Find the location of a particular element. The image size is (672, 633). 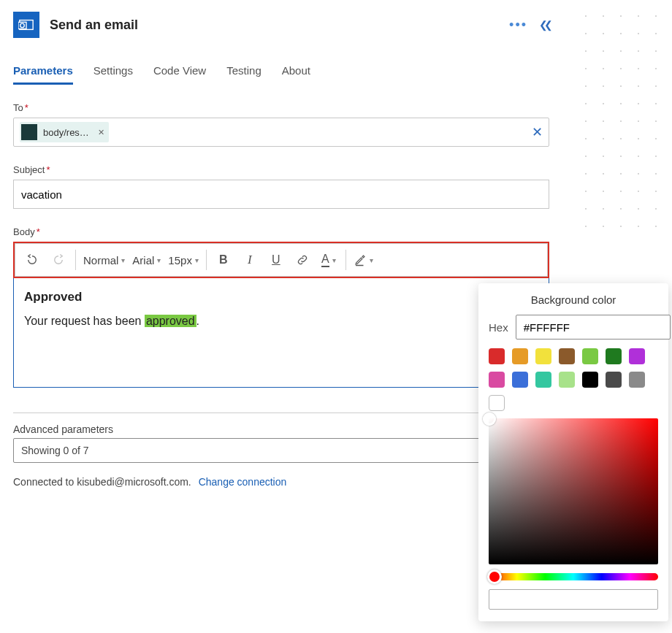

underline-button: U is located at coordinates (276, 260).